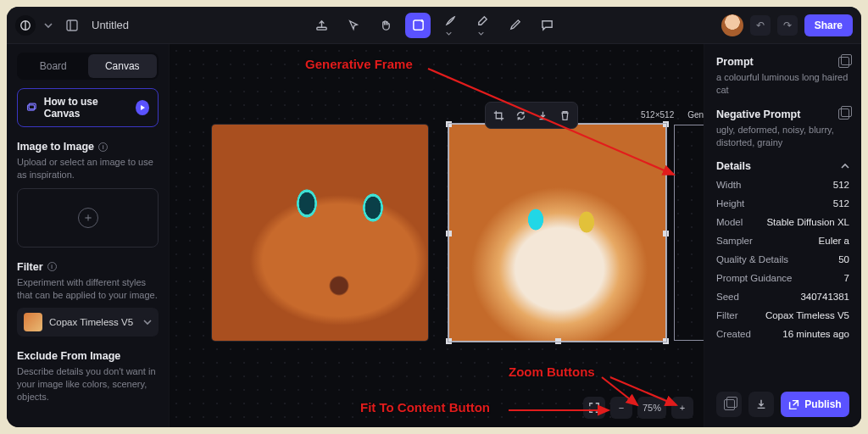 The image size is (868, 434). Describe the element at coordinates (688, 232) in the screenshot. I see `generative-frame-outline` at that location.